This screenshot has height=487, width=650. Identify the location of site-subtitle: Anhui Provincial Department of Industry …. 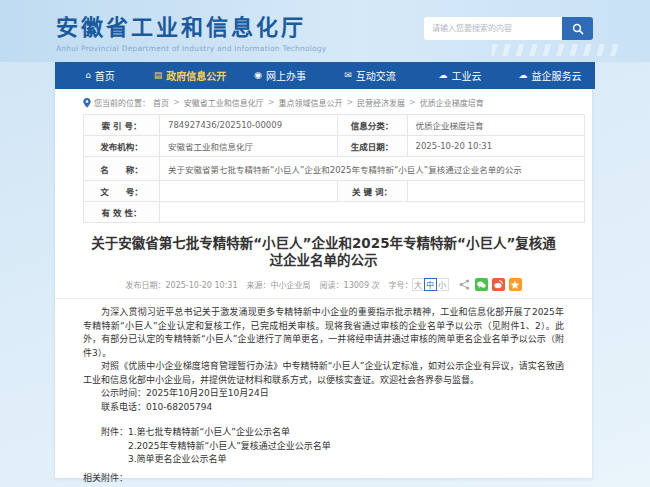
(191, 48).